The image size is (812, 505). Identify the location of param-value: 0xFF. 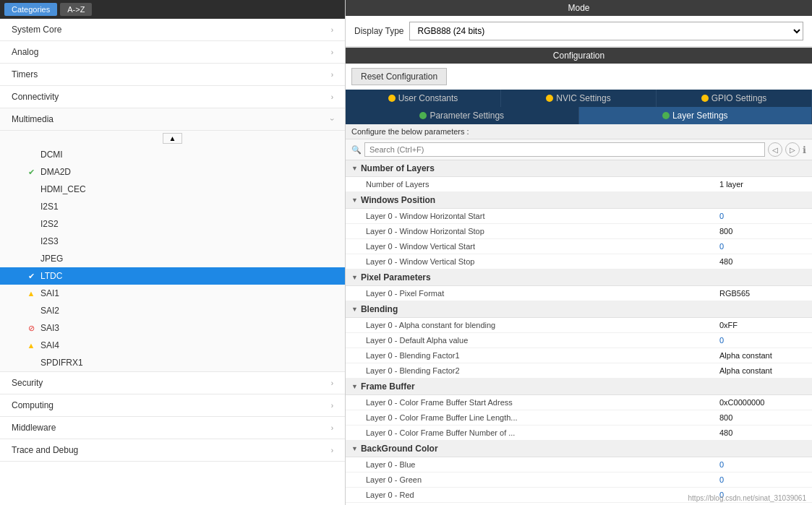
(763, 325).